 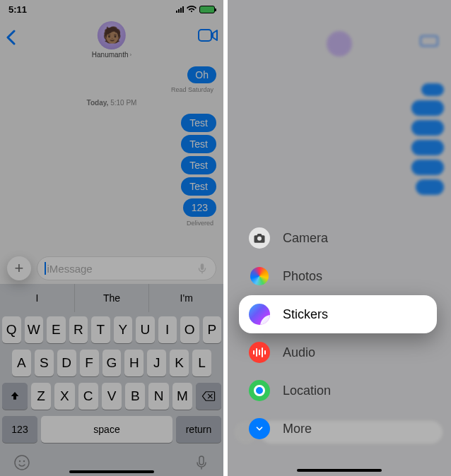 I want to click on battery-icon, so click(x=207, y=10).